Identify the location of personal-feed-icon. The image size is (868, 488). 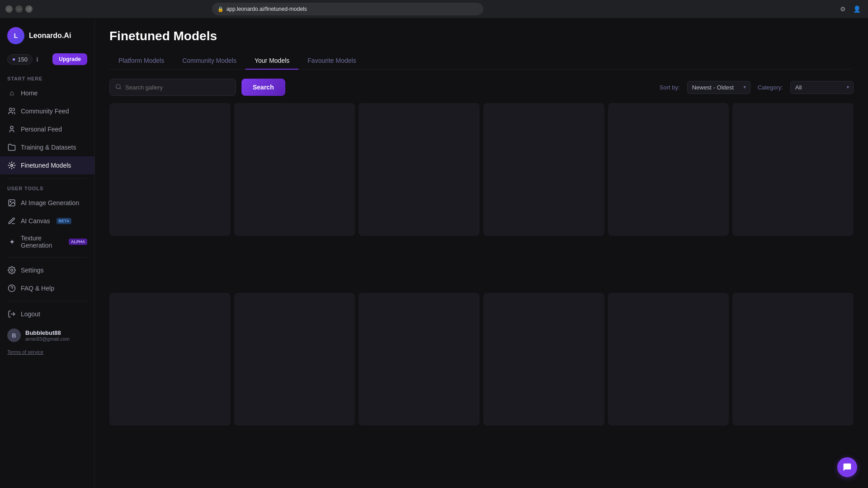
(12, 129).